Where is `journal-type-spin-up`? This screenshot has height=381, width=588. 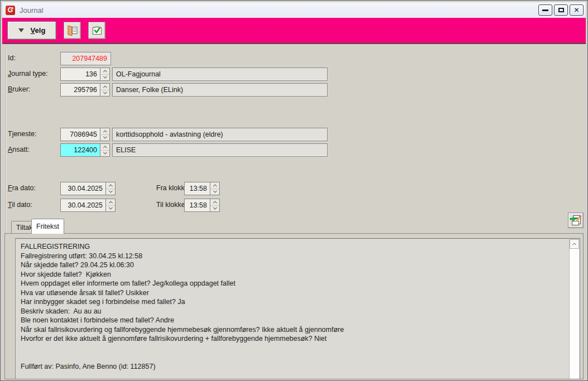 journal-type-spin-up is located at coordinates (105, 71).